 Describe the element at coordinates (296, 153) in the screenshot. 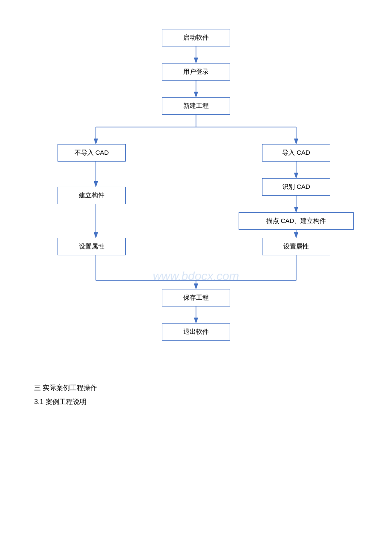

I see `box-import-cad: 导入 CAD` at that location.